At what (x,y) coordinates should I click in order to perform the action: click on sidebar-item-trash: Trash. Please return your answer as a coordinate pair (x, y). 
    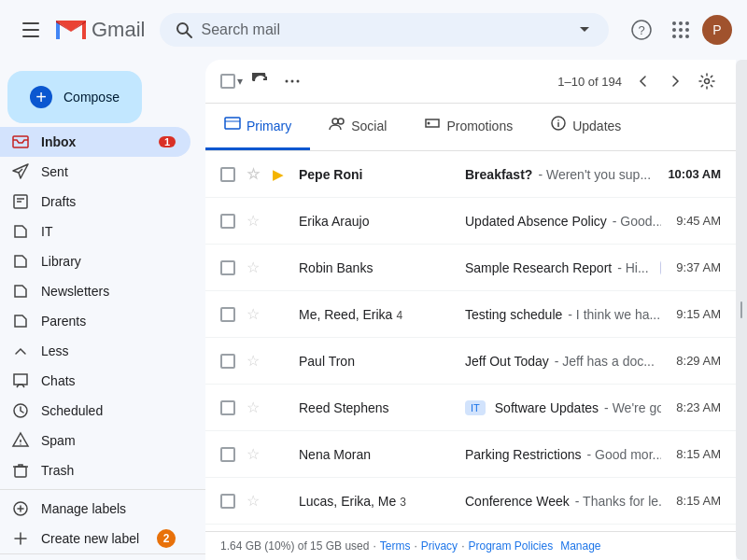
    Looking at the image, I should click on (95, 470).